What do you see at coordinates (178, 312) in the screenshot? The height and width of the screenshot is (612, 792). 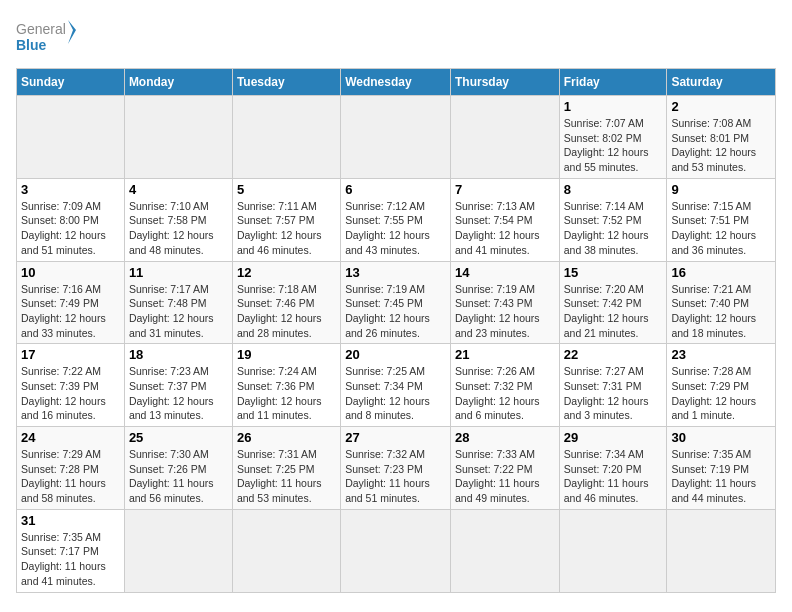 I see `day-info: Sunrise: 7:17 AM Sunset: 7:48 PM Dayligh…` at bounding box center [178, 312].